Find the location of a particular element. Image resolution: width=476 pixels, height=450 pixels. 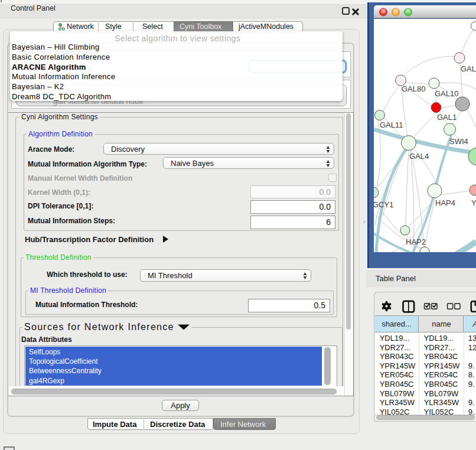

svg-text: GAL11 is located at coordinates (392, 125).